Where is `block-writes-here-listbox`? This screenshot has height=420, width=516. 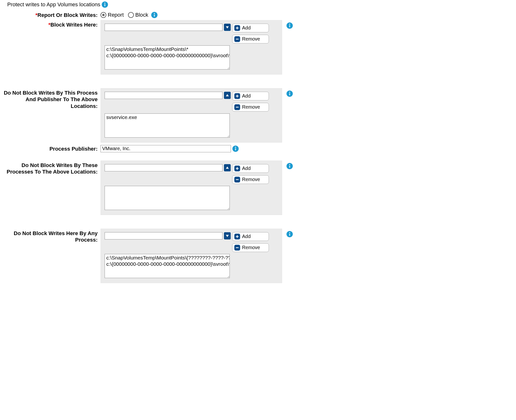 block-writes-here-listbox is located at coordinates (167, 58).